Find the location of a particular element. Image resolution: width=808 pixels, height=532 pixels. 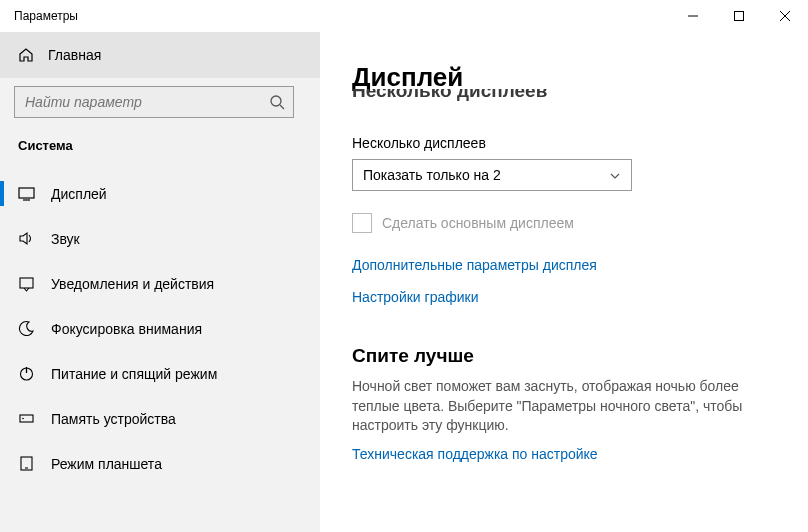

sidebar-item-tablet: Режим планшета is located at coordinates (160, 464).